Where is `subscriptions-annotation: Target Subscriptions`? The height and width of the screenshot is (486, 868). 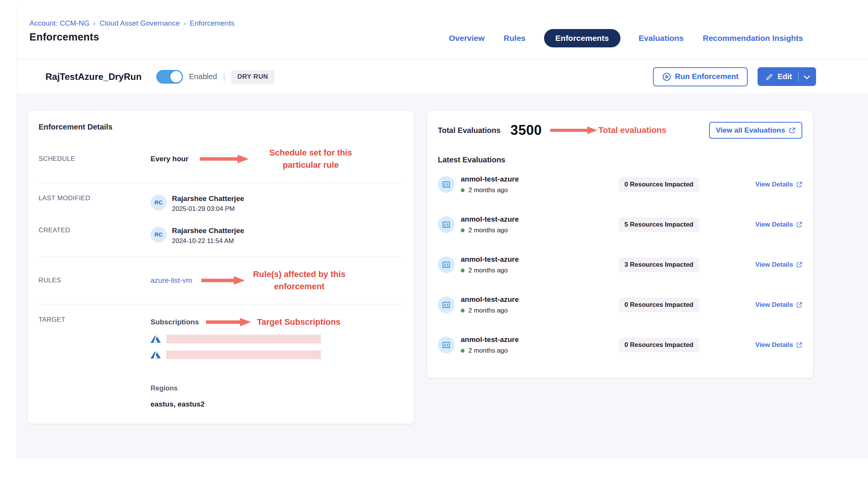
subscriptions-annotation: Target Subscriptions is located at coordinates (299, 322).